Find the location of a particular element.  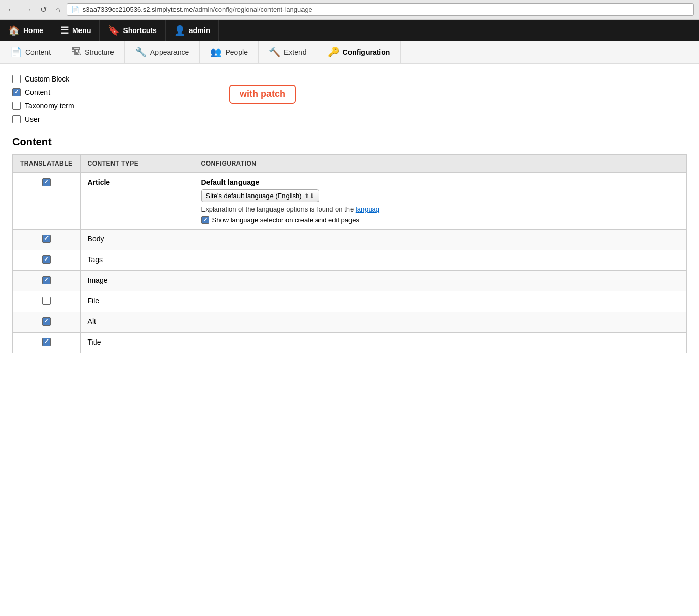

content-section-heading: Content is located at coordinates (350, 142).